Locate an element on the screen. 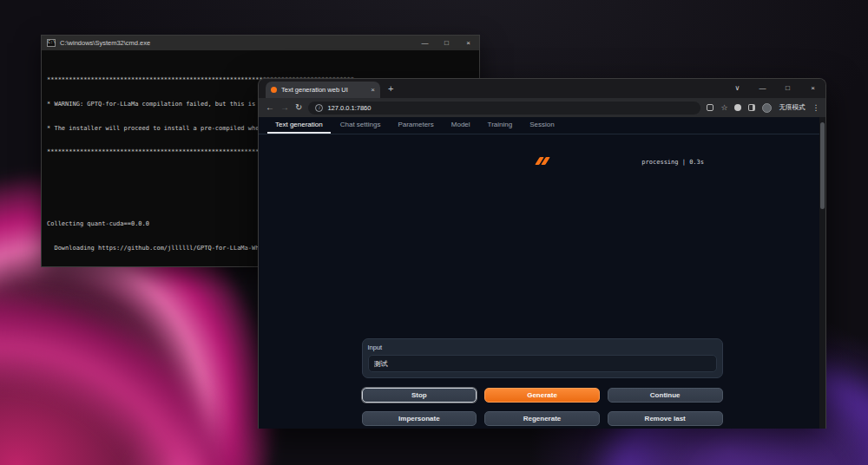 The height and width of the screenshot is (465, 868). tab-model: Model is located at coordinates (461, 125).